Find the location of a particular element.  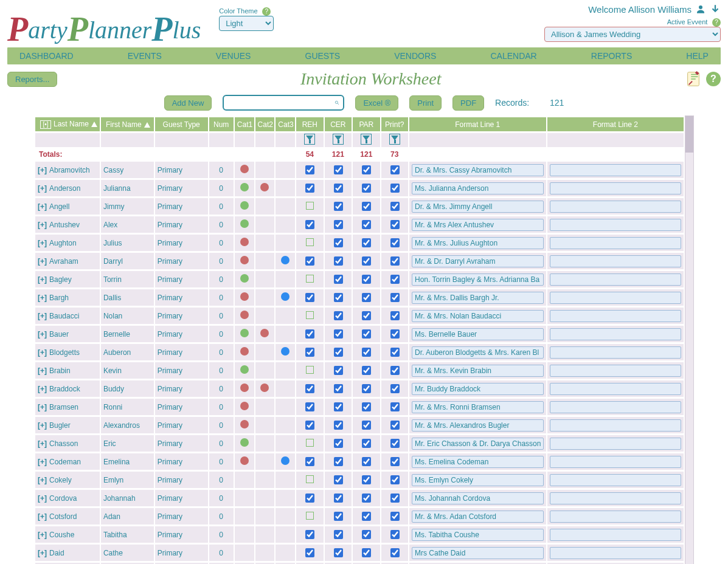

cell-firstname: Cassy is located at coordinates (128, 170).